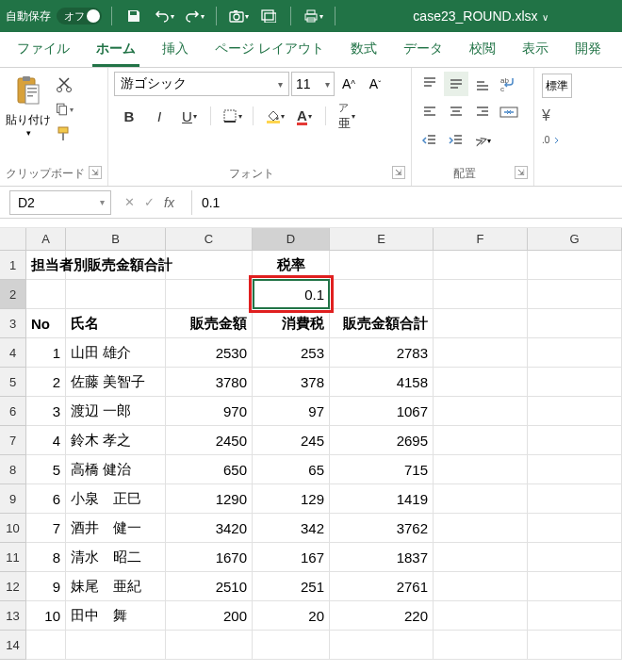 The image size is (622, 672). I want to click on cell: 清水 昭二, so click(116, 558).